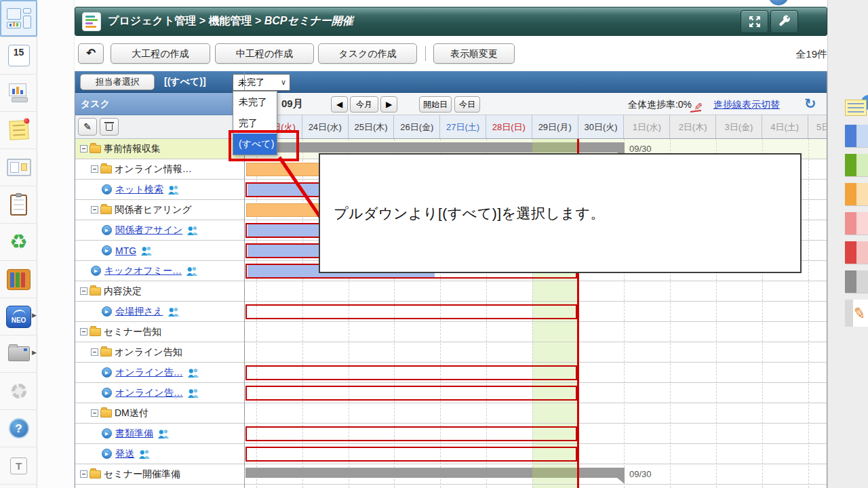 This screenshot has width=868, height=488. What do you see at coordinates (159, 104) in the screenshot?
I see `task-column-header: タスク` at bounding box center [159, 104].